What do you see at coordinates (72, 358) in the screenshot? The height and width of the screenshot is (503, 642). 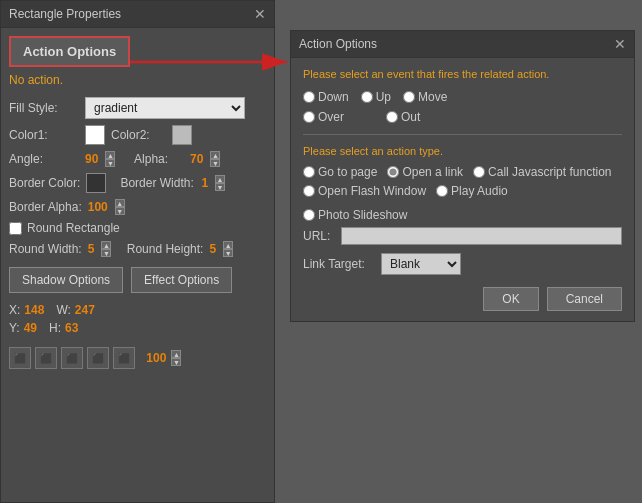 I see `align-right-icon: ⬛` at bounding box center [72, 358].